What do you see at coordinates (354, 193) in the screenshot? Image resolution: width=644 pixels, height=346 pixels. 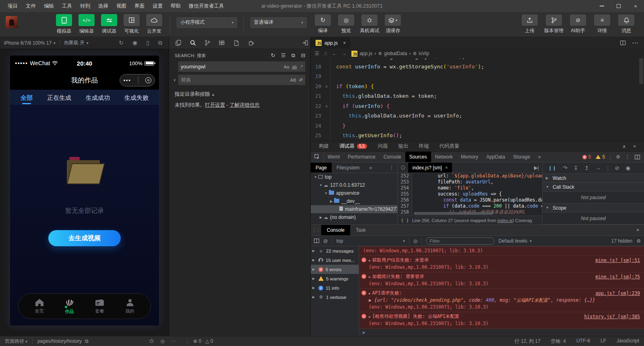 I see `tree-item: ▼appservice` at bounding box center [354, 193].